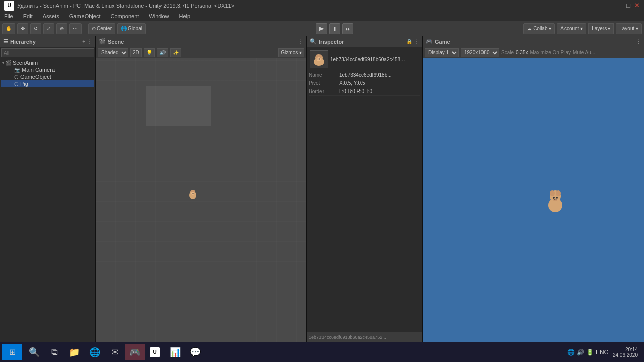  I want to click on mute-audio-button: Mute Au..., so click(584, 52).